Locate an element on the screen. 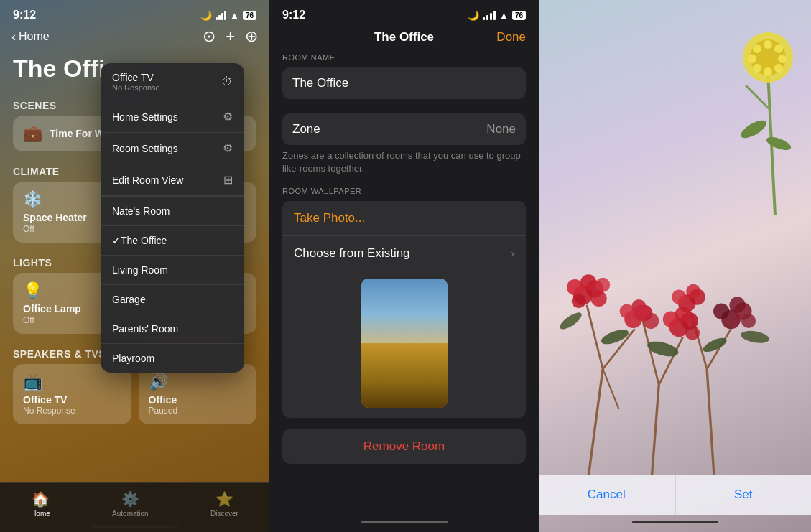  signal-icon is located at coordinates (221, 16).